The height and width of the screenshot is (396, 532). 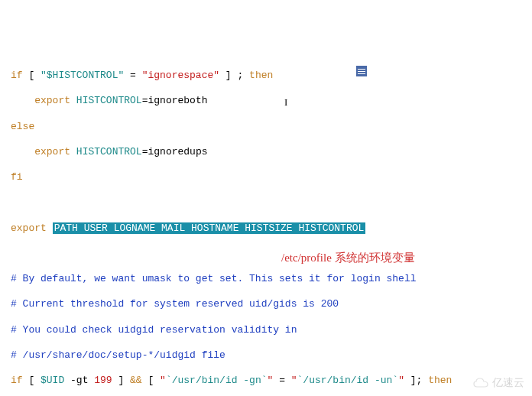 I want to click on comment: # You could check uidgid reservation val…, so click(x=154, y=330).